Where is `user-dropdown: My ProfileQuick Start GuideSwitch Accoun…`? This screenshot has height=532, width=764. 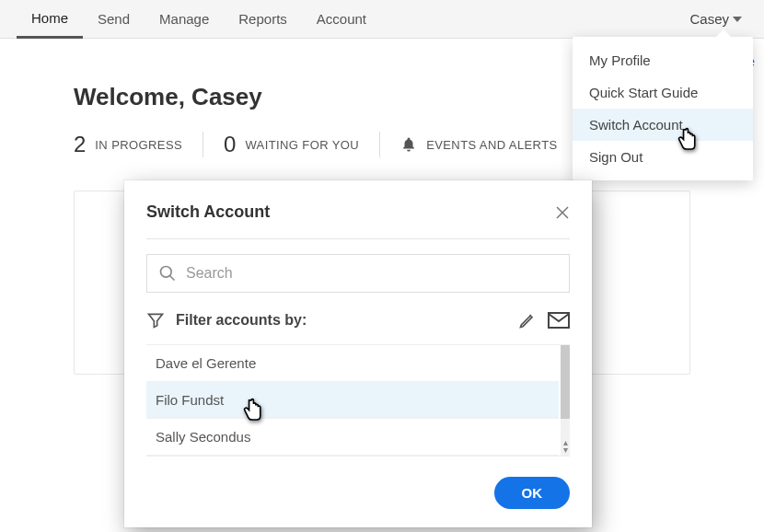 user-dropdown: My ProfileQuick Start GuideSwitch Accoun… is located at coordinates (663, 109).